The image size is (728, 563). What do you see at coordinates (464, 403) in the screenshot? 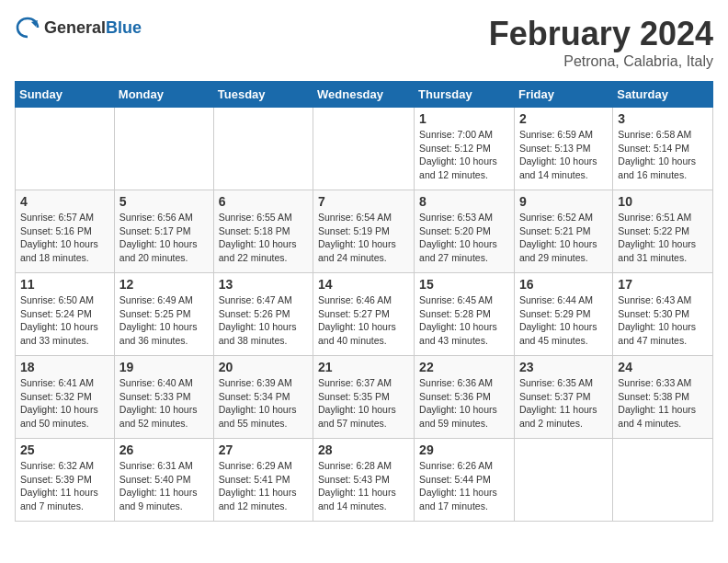
I see `day-info: Sunrise: 6:36 AM Sunset: 5:36 PM Dayligh…` at bounding box center [464, 403].